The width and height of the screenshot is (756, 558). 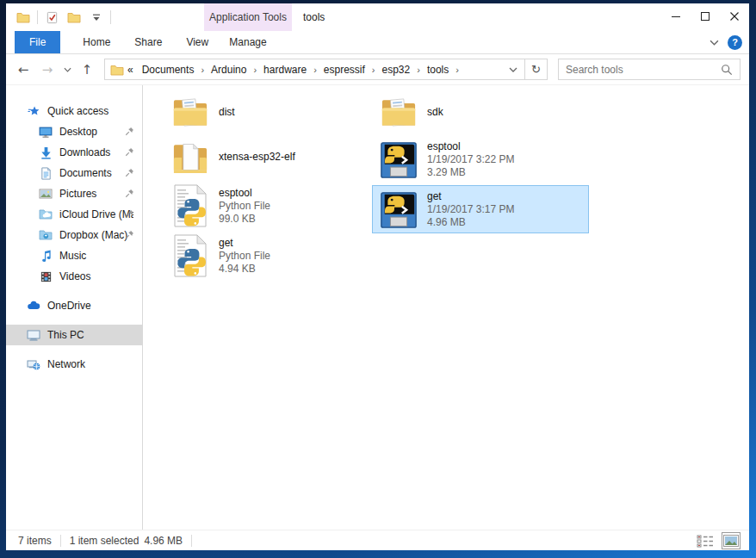 I want to click on status-divider, so click(x=191, y=541).